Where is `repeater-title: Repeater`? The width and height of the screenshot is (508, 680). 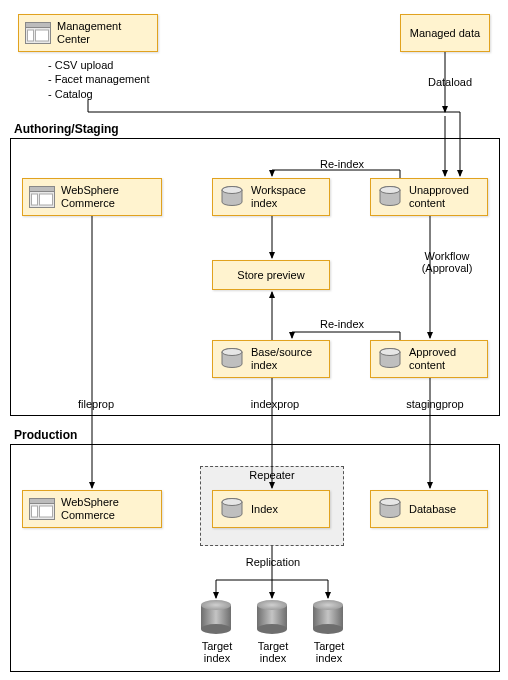 repeater-title: Repeater is located at coordinates (272, 475).